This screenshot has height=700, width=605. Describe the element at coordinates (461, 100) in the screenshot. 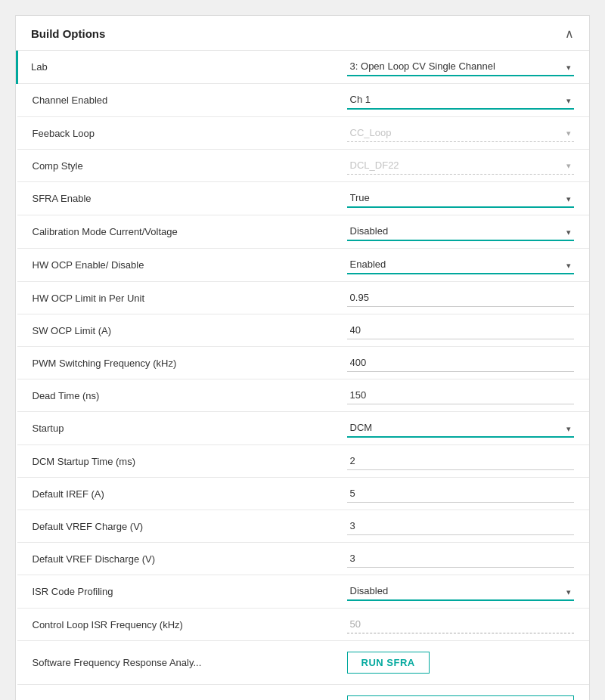

I see `select-channel_enabled: Ch 1` at that location.